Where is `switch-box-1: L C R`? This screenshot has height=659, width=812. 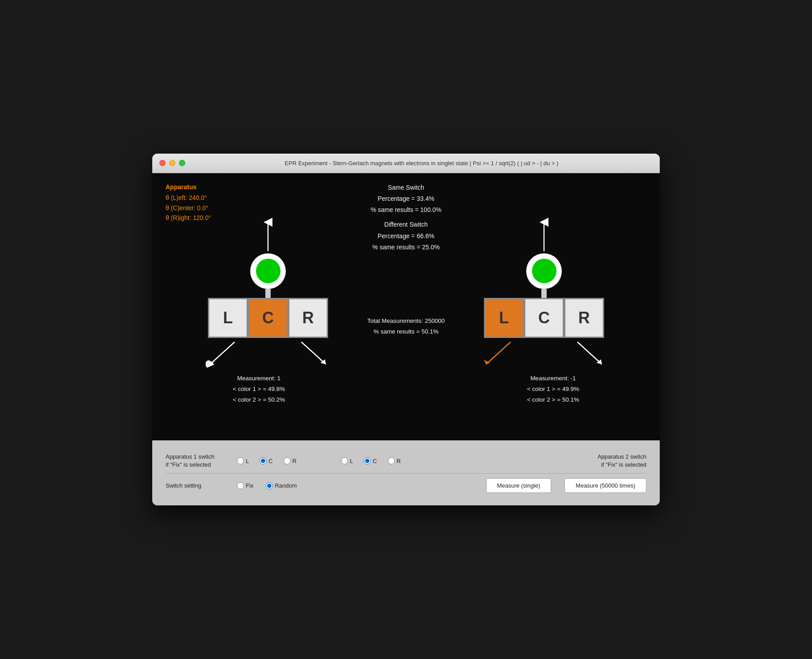 switch-box-1: L C R is located at coordinates (268, 318).